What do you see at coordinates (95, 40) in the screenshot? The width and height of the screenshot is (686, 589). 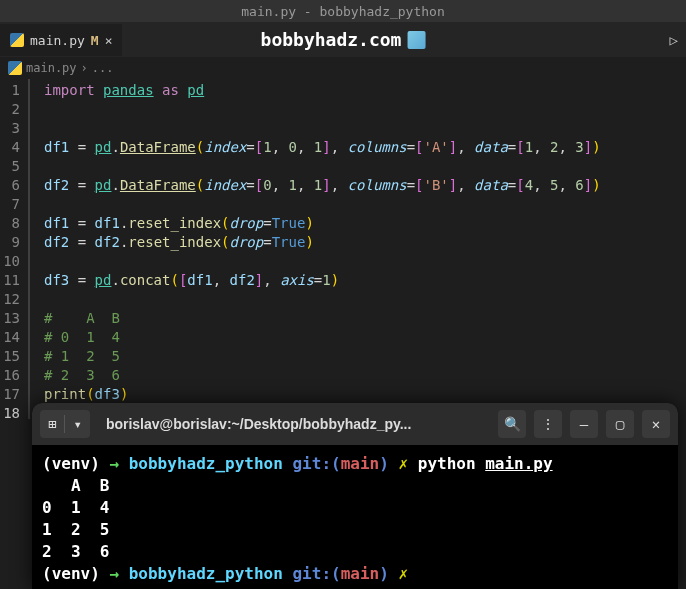 I see `modified-indicator: M` at bounding box center [95, 40].